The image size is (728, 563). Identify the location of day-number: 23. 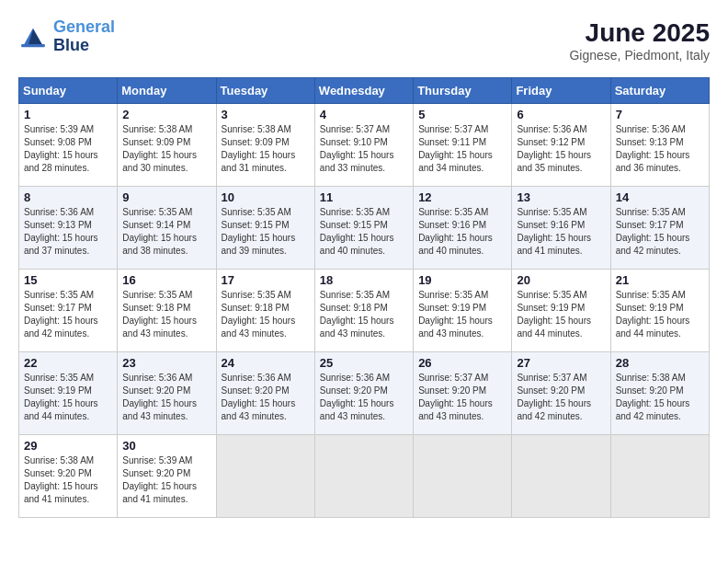
(166, 362).